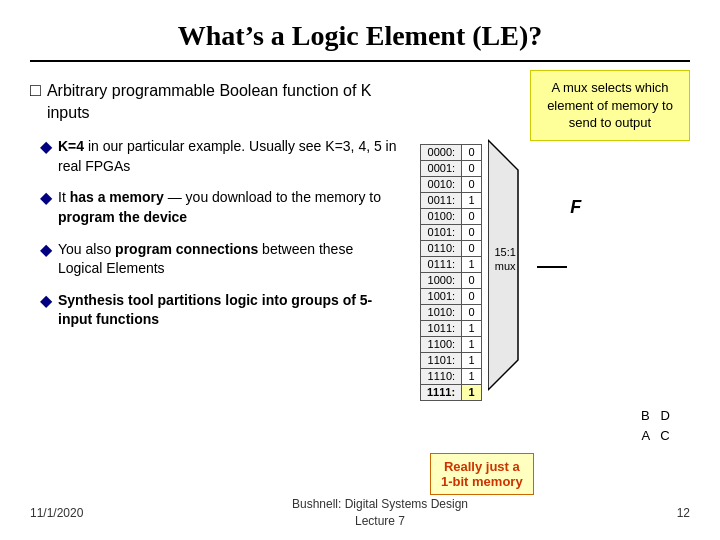 The width and height of the screenshot is (720, 540). What do you see at coordinates (380, 504) in the screenshot?
I see `footer-center-line1: Bushnell: Digital Systems Design` at bounding box center [380, 504].